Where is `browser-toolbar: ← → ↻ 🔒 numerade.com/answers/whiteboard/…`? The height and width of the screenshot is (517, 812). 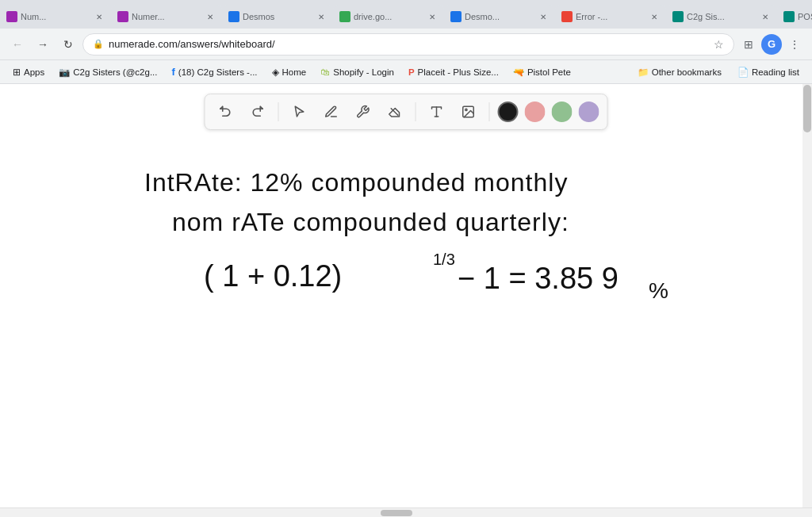
browser-toolbar: ← → ↻ 🔒 numerade.com/answers/whiteboard/… is located at coordinates (406, 44).